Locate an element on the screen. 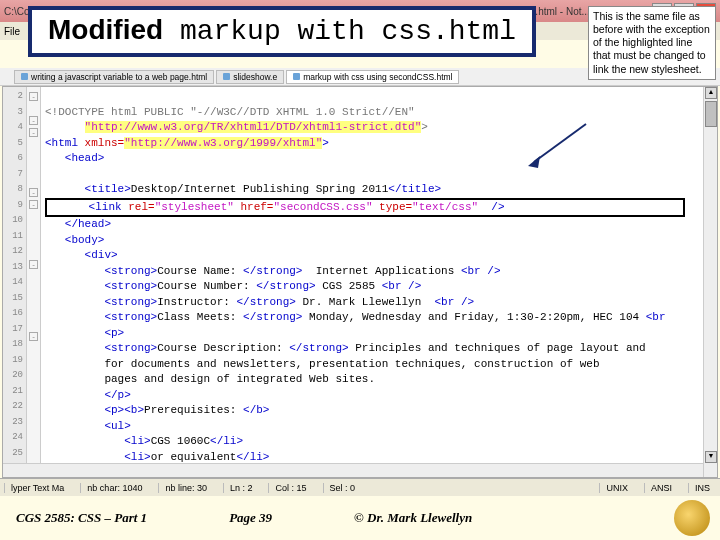 The image size is (720, 540). highlighted-line: <link rel="stylesheet" href="secondCSS.c… is located at coordinates (365, 208).